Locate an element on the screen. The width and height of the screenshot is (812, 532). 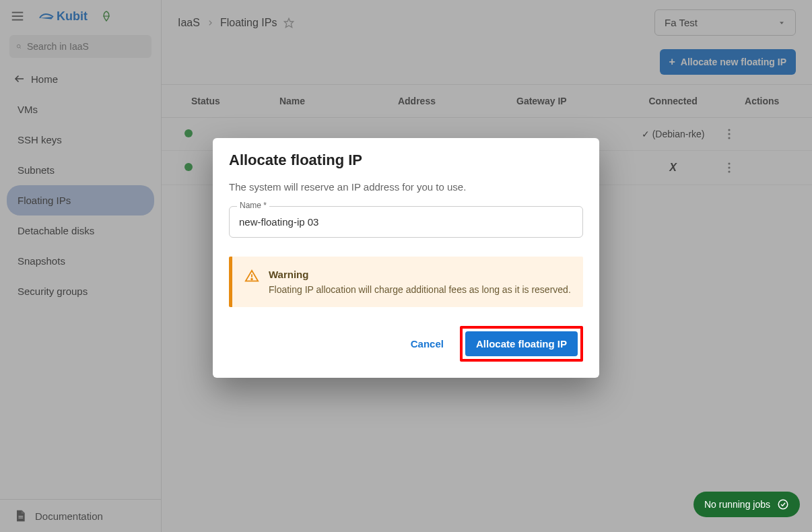
name-field-input is located at coordinates (406, 222).